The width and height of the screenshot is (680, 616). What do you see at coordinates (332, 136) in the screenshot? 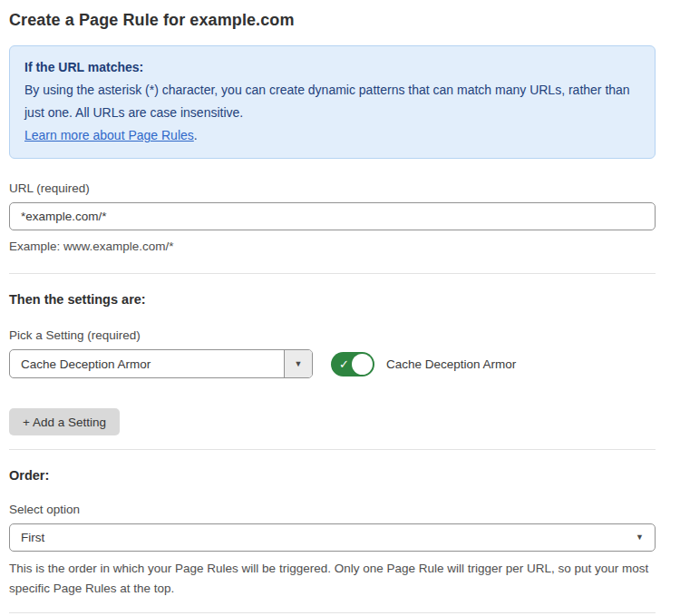
I see `info-box-link-line: Learn more about Page Rules.` at bounding box center [332, 136].